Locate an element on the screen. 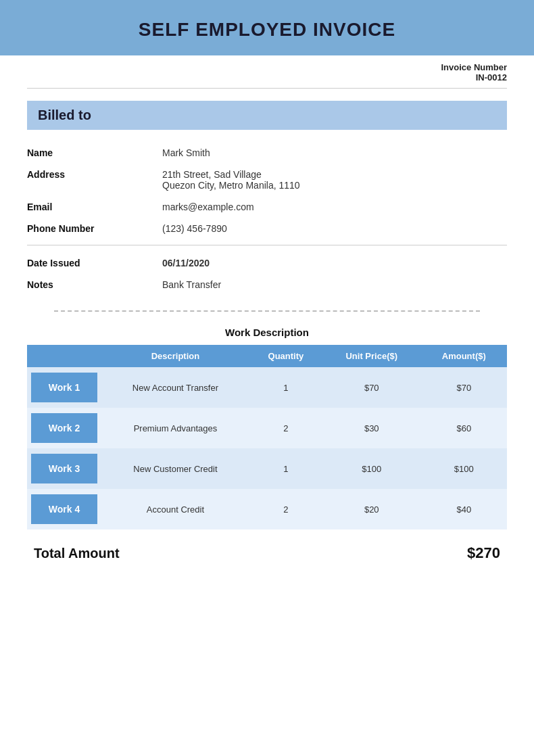  work-label: Work 3 is located at coordinates (64, 469).